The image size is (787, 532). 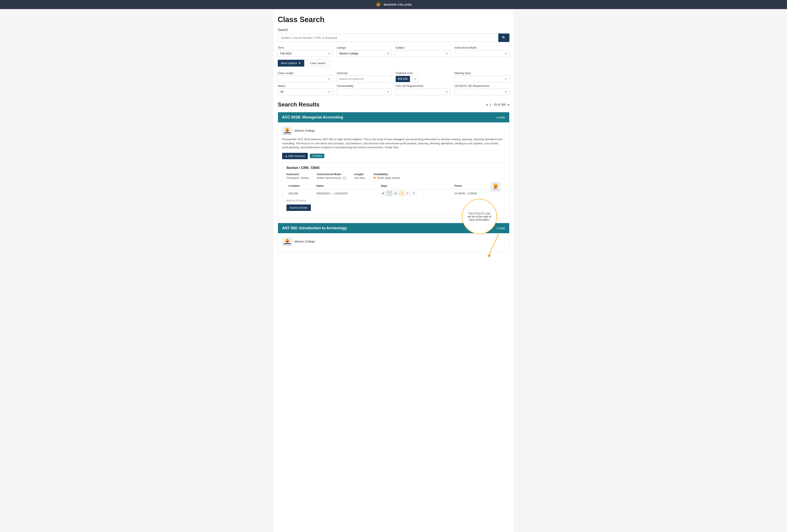 I want to click on status-select: All, so click(x=305, y=92).